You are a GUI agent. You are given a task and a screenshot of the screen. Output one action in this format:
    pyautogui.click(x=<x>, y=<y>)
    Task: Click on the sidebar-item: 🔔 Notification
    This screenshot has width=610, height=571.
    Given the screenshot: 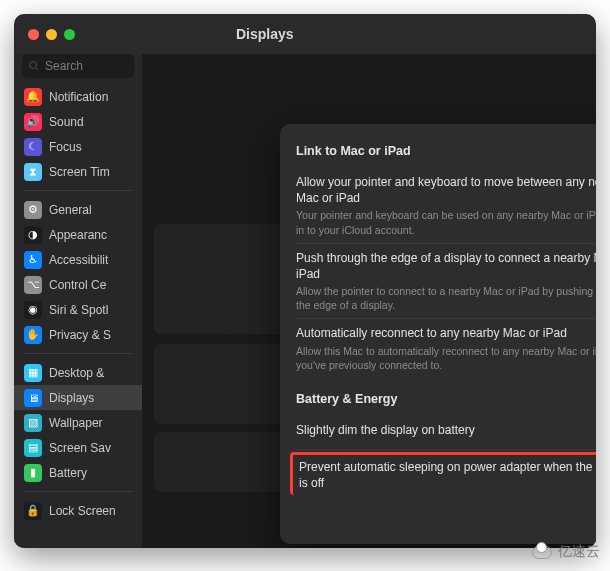 What is the action you would take?
    pyautogui.click(x=78, y=96)
    